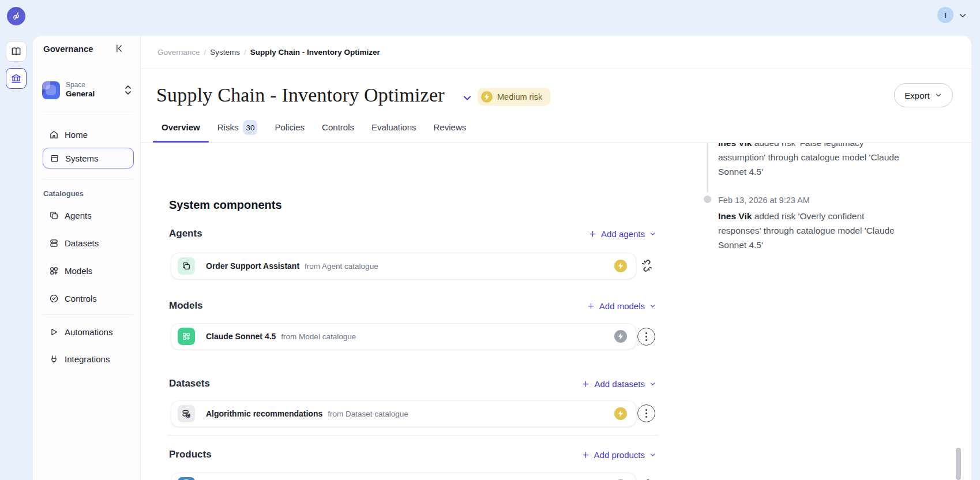 This screenshot has width=980, height=480. I want to click on breadcrumb-systems: Systems, so click(225, 52).